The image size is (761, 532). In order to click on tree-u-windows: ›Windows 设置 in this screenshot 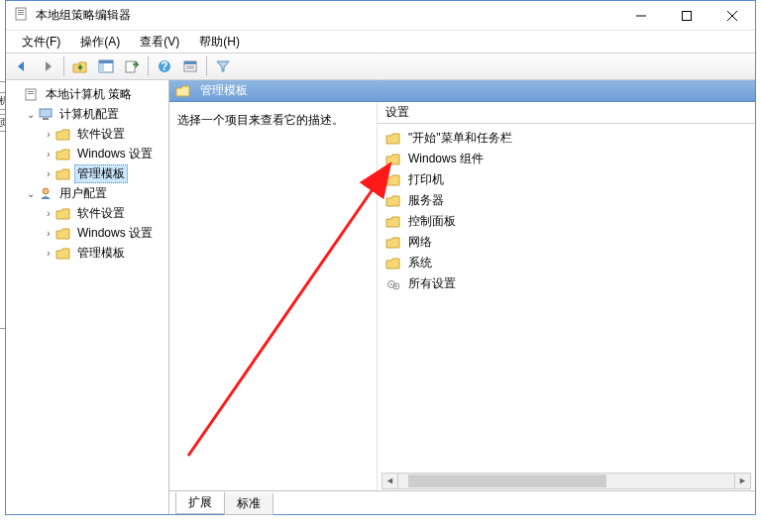, I will do `click(87, 233)`.